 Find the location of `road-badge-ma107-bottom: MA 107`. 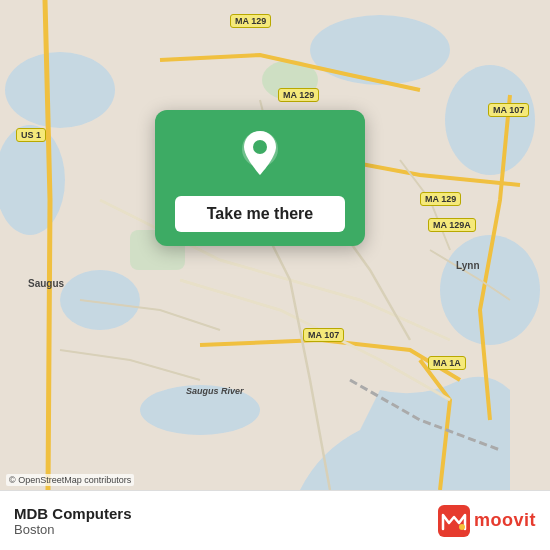

road-badge-ma107-bottom: MA 107 is located at coordinates (324, 335).